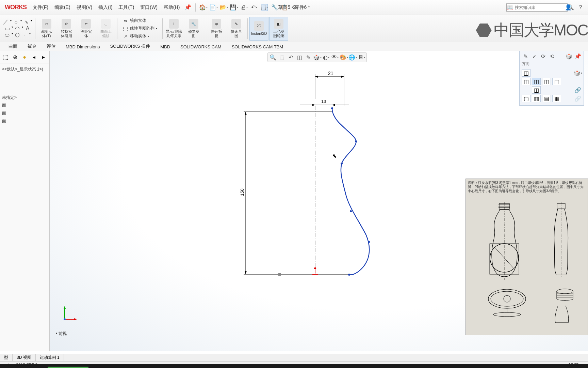 This screenshot has width=588, height=368. Describe the element at coordinates (326, 57) in the screenshot. I see `display-style-icon: ◐` at that location.